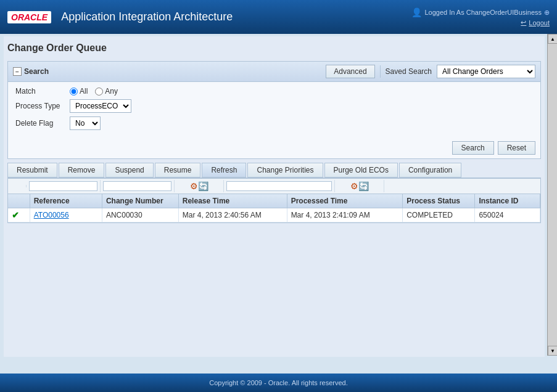 This screenshot has height=392, width=557. Describe the element at coordinates (508, 216) in the screenshot. I see `row-instance-id: 650024` at that location.